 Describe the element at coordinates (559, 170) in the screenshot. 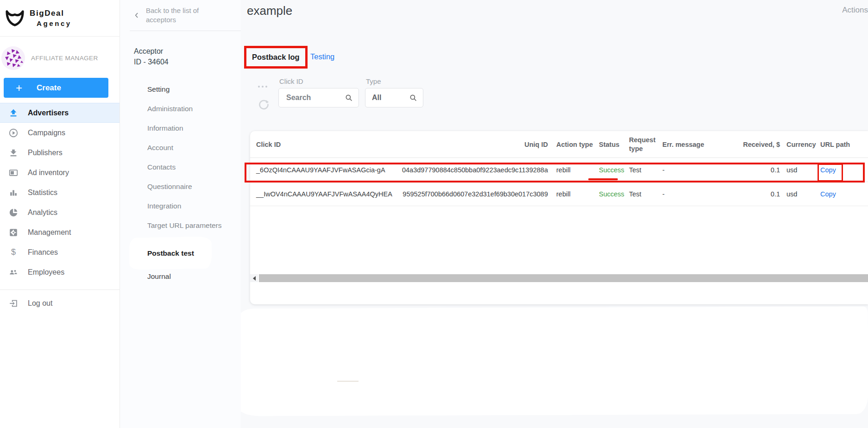

I see `table-row: _6OzQI4nCAAAU9YAAFJVFwASAGcia-gA 04a3d97…` at that location.